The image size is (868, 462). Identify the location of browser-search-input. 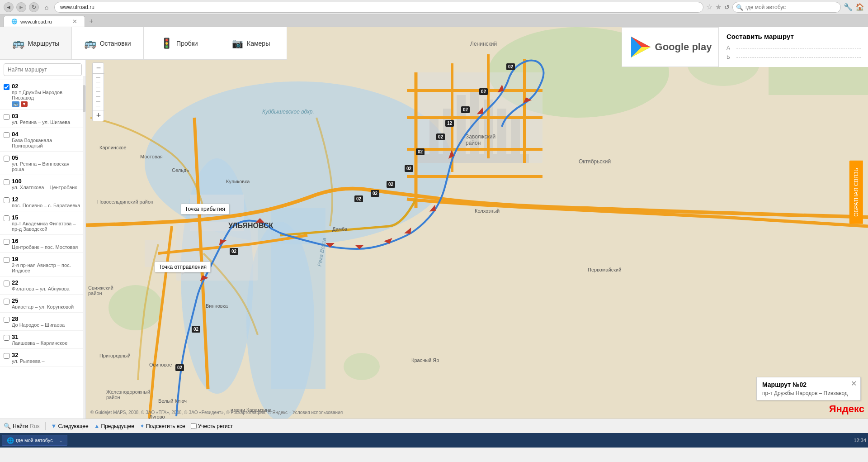
(787, 7).